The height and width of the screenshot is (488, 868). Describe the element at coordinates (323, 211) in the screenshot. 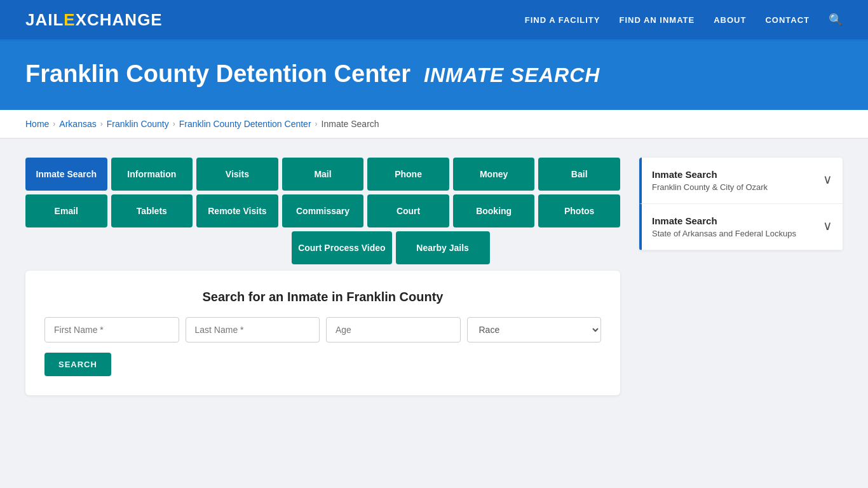

I see `btn-commissary: Commissary` at that location.